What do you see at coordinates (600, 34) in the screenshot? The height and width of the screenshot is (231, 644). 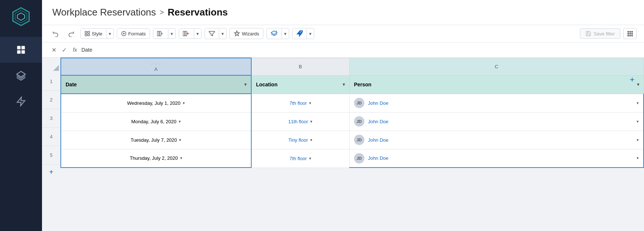 I see `save-filter-button: Save filter` at bounding box center [600, 34].